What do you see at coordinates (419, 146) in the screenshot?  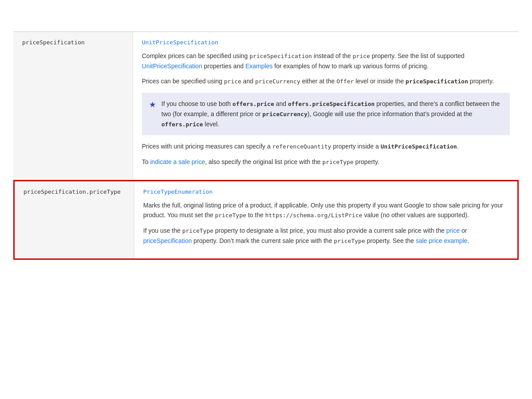 I see `bold-code: UnitPriceSpecification` at bounding box center [419, 146].